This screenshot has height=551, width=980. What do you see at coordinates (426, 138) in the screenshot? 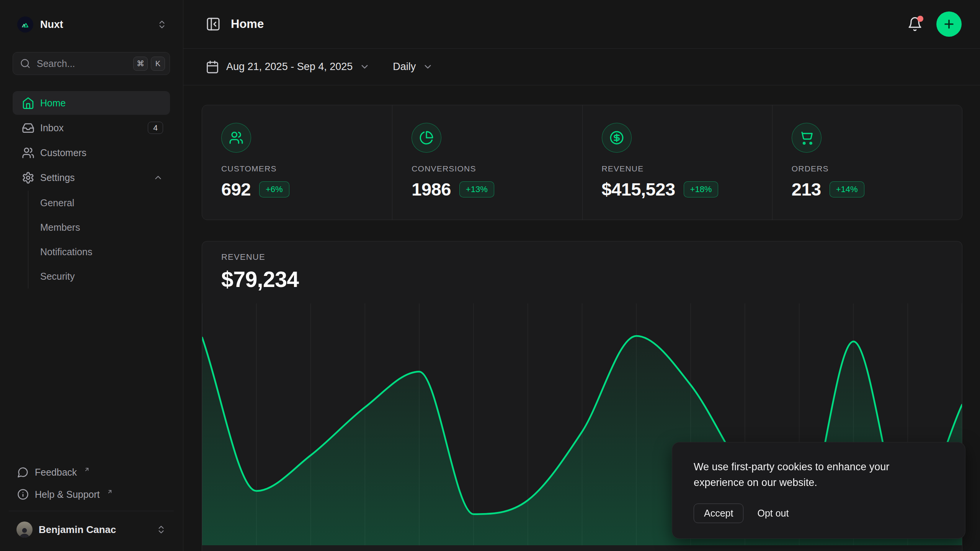
I see `pie-chart-icon` at bounding box center [426, 138].